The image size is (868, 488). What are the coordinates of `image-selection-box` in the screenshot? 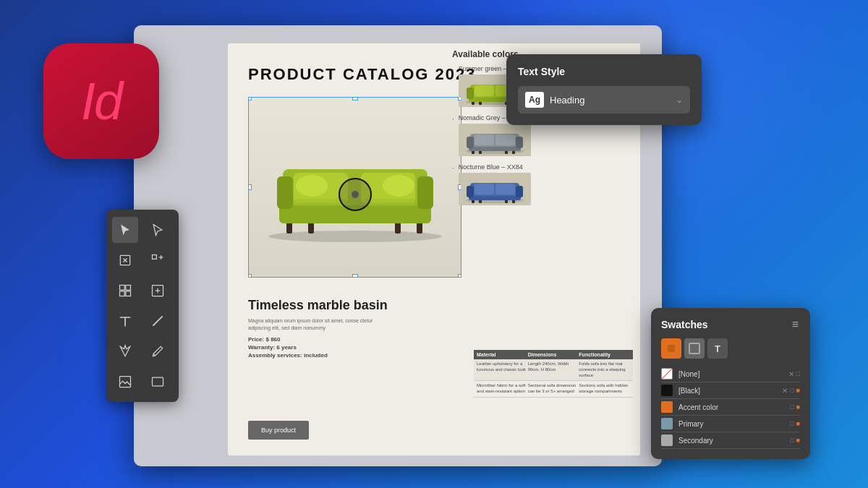 It's located at (354, 187).